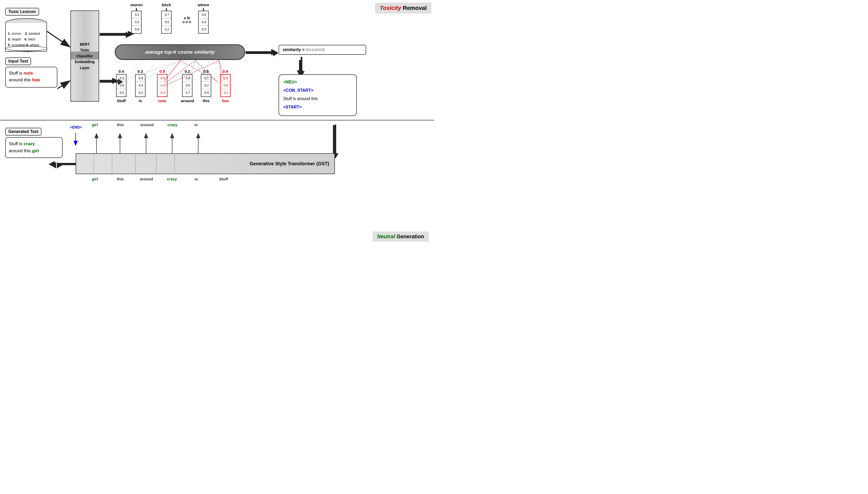 The image size is (868, 494). I want to click on bottom-word-around-top: around, so click(147, 125).